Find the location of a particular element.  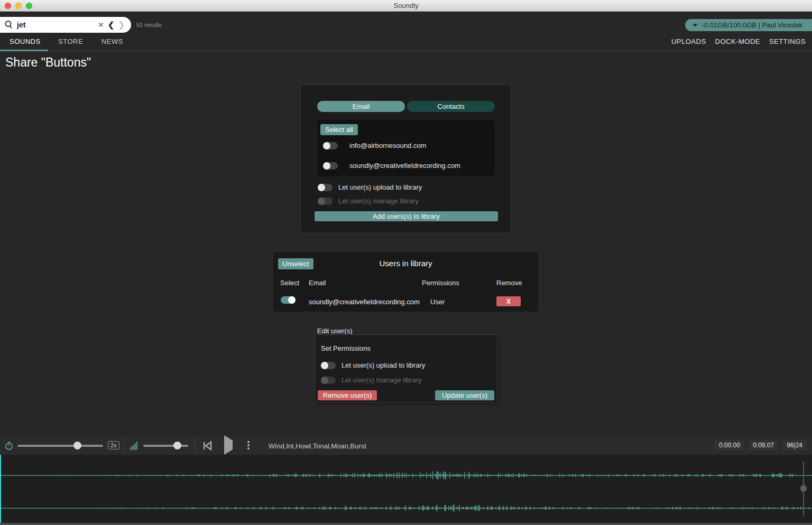

edit-manage-permission-row: Let user(s) manage library is located at coordinates (371, 380).